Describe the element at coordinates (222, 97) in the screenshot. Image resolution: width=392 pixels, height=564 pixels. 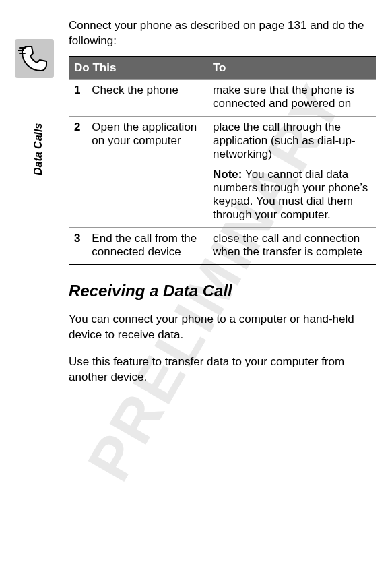
I see `table-row: 1 Check the phone make sure that the pho…` at that location.